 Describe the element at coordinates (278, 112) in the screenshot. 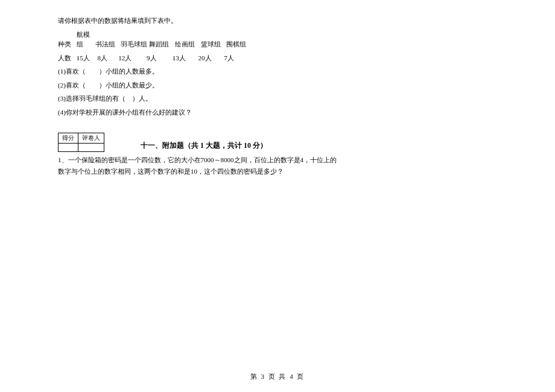

I see `question-4: (4)你对学校开展的课外小组有什么好的建议？` at that location.